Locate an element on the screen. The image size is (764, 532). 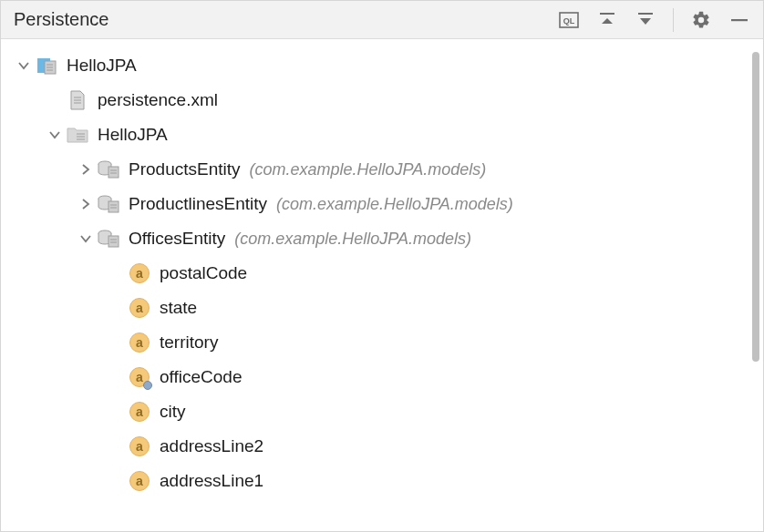
module-icon is located at coordinates (46, 66).